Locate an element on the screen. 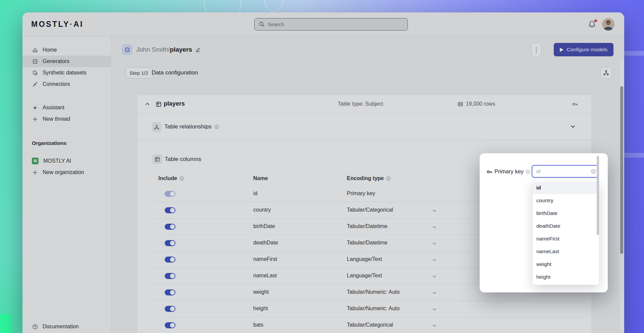 This screenshot has width=644, height=333. dropdown-option: weight is located at coordinates (566, 264).